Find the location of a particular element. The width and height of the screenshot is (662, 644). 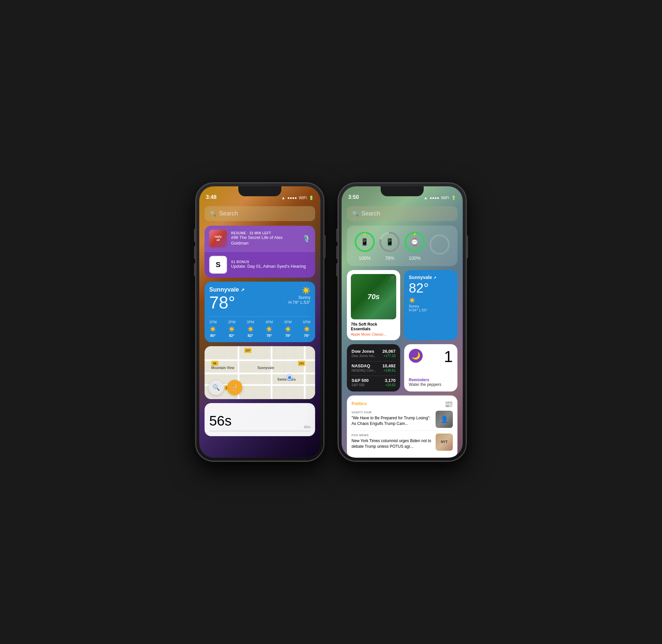

battery-icon-2: 📱 is located at coordinates (390, 242).